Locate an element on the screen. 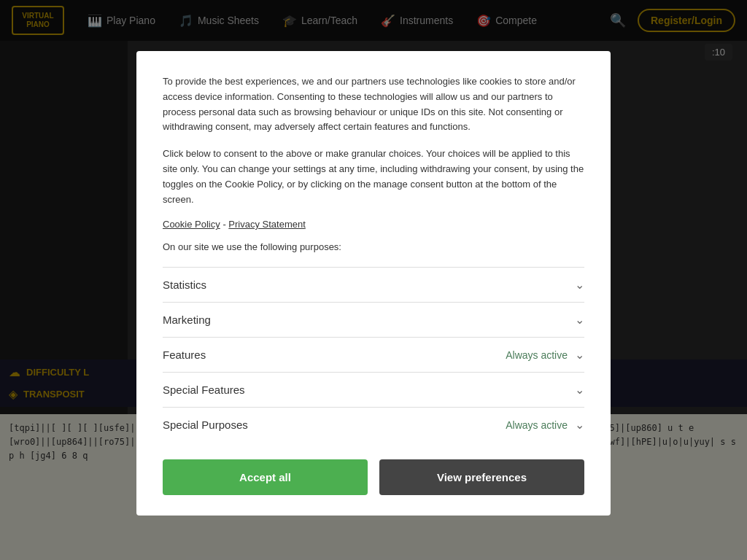 Image resolution: width=747 pixels, height=560 pixels. special-purposes-chevron-icon: ⌄ is located at coordinates (579, 424).